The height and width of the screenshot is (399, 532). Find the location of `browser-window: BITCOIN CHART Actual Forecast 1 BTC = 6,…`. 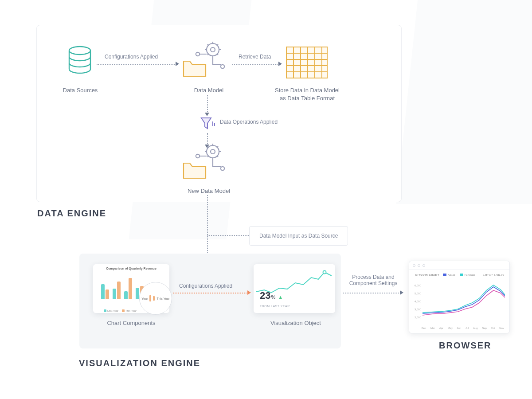

browser-window: BITCOIN CHART Actual Forecast 1 BTC = 6,… is located at coordinates (459, 297).